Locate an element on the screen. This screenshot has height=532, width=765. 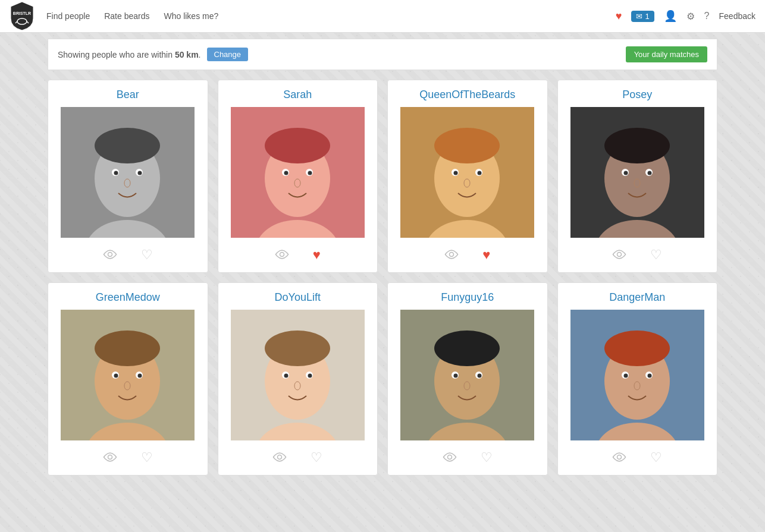
profile-name: Posey is located at coordinates (637, 94).